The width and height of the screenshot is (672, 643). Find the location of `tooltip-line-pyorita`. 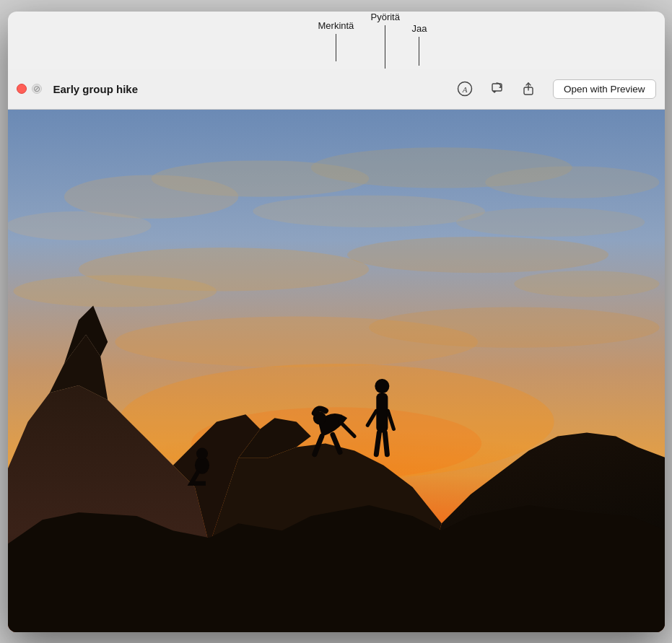

tooltip-line-pyorita is located at coordinates (385, 47).